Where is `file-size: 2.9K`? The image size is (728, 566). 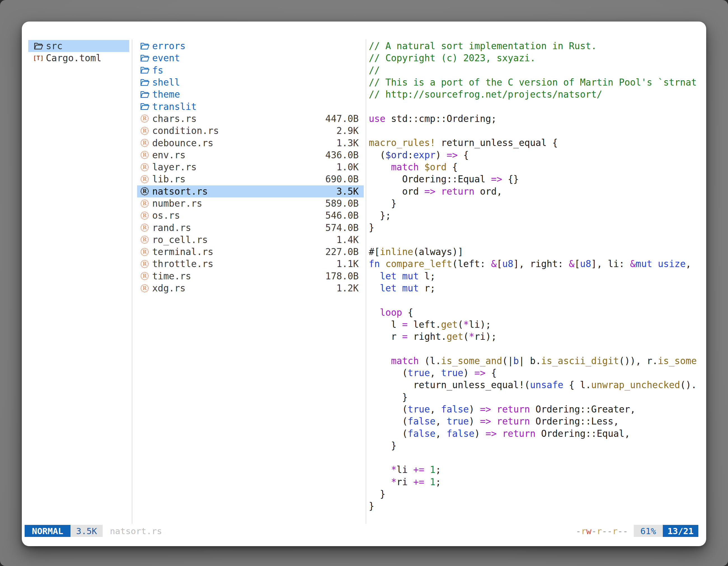 file-size: 2.9K is located at coordinates (349, 131).